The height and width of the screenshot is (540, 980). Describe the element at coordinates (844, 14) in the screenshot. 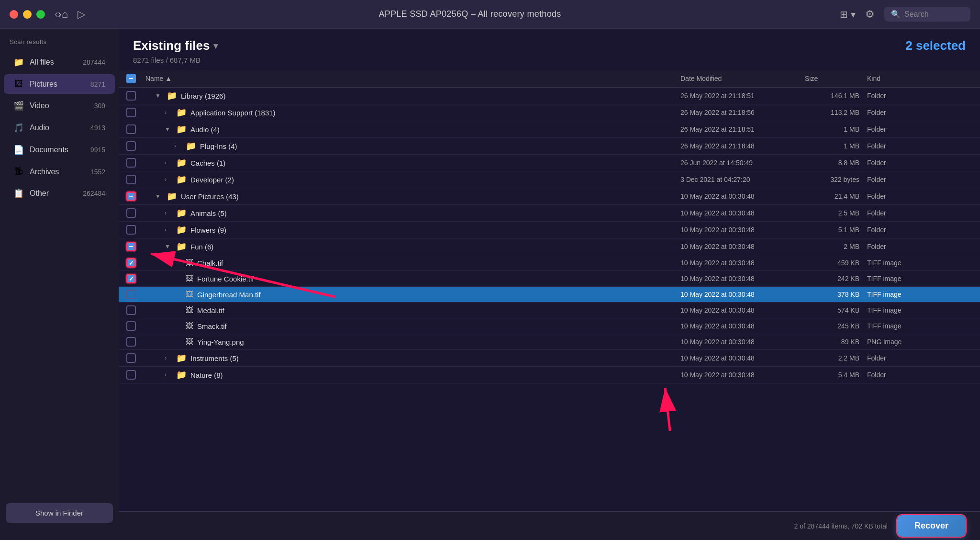

I see `view-icon: ⊞` at that location.